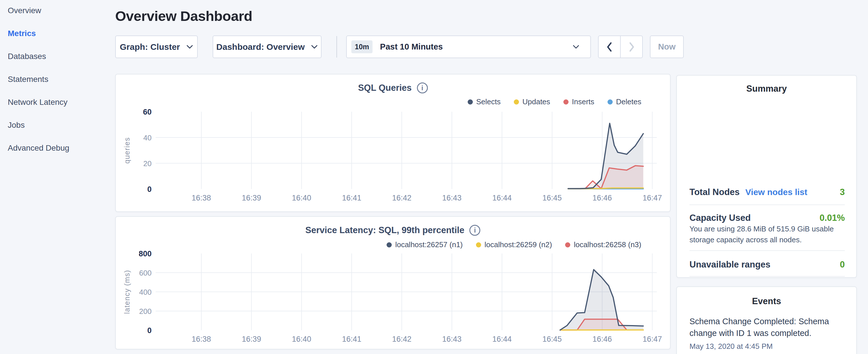  What do you see at coordinates (667, 47) in the screenshot?
I see `now-button: Now` at bounding box center [667, 47].